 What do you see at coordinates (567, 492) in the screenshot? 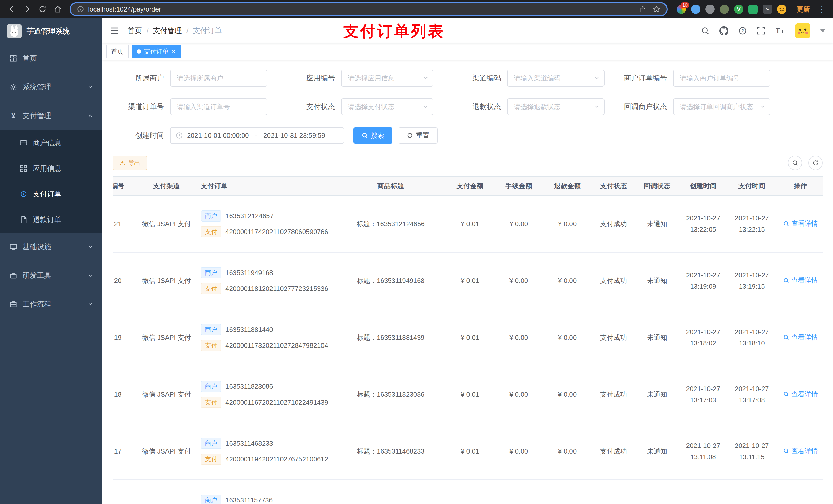
I see `refund-amount-cell` at bounding box center [567, 492].